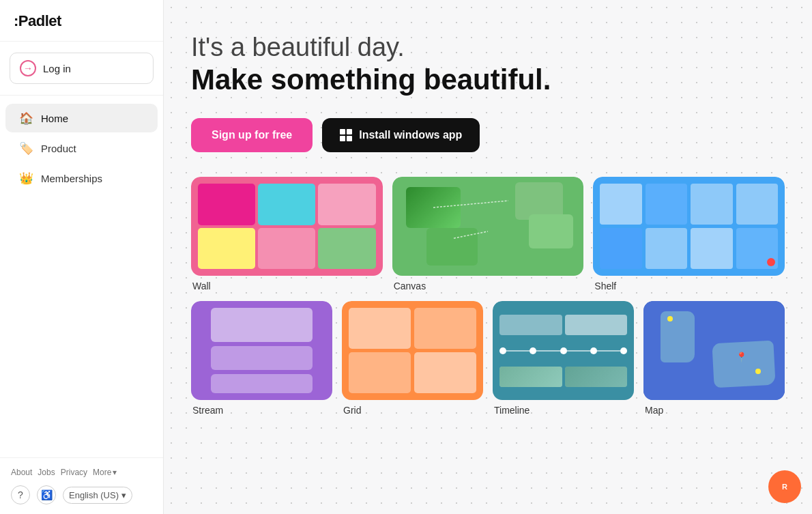 The image size is (812, 514). What do you see at coordinates (412, 351) in the screenshot?
I see `card-grid-image` at bounding box center [412, 351].